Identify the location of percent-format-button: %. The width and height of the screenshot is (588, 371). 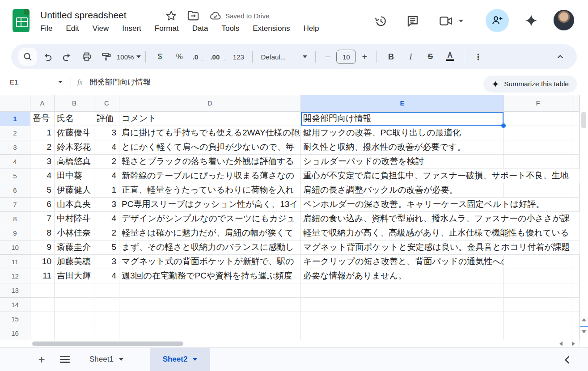
(179, 57).